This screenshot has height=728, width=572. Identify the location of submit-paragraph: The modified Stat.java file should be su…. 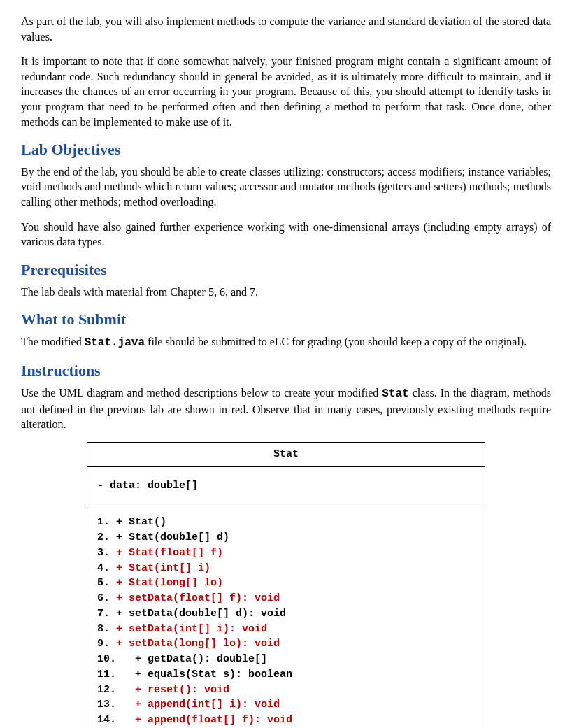
(286, 343).